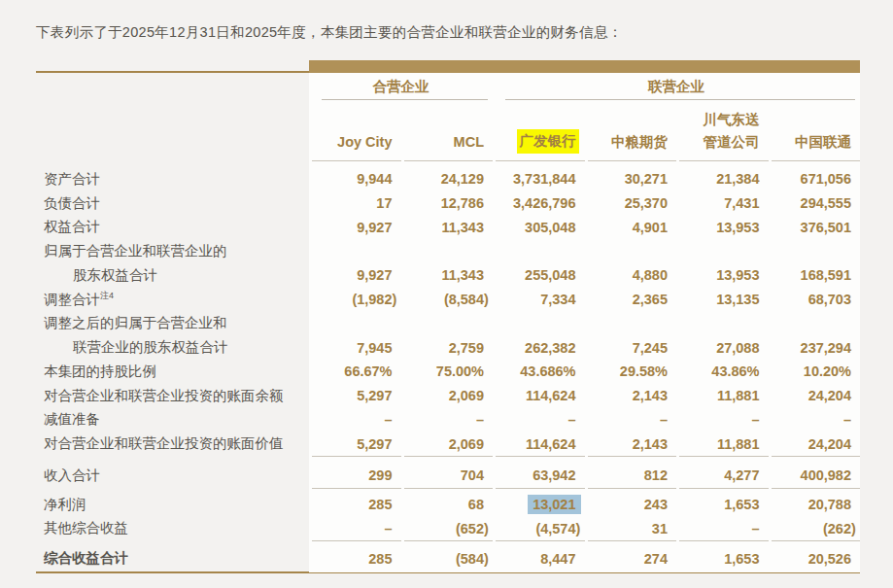 Image resolution: width=893 pixels, height=588 pixels. Describe the element at coordinates (738, 227) in the screenshot. I see `cell-value: 13,953` at that location.